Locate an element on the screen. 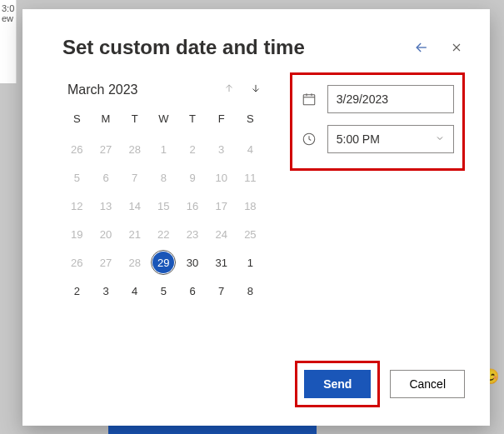  calendar-day: 12 is located at coordinates (77, 206).